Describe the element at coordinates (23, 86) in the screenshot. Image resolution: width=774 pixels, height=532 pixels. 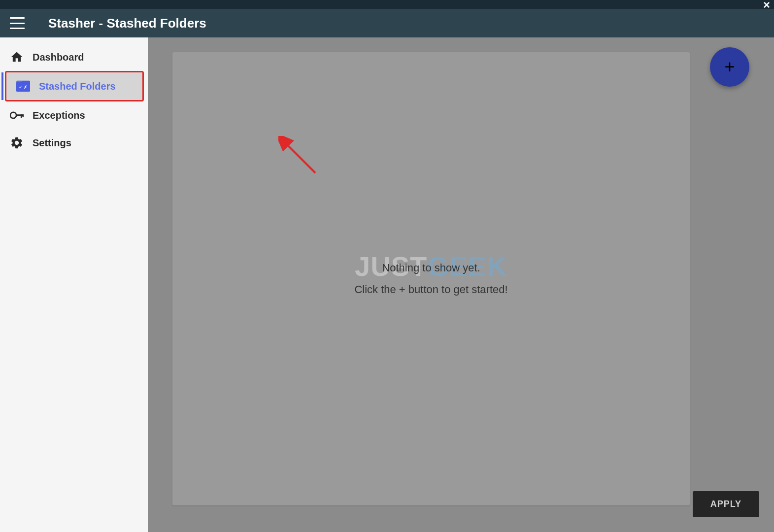
I see `folder-check-icon: ✓ ✗` at that location.